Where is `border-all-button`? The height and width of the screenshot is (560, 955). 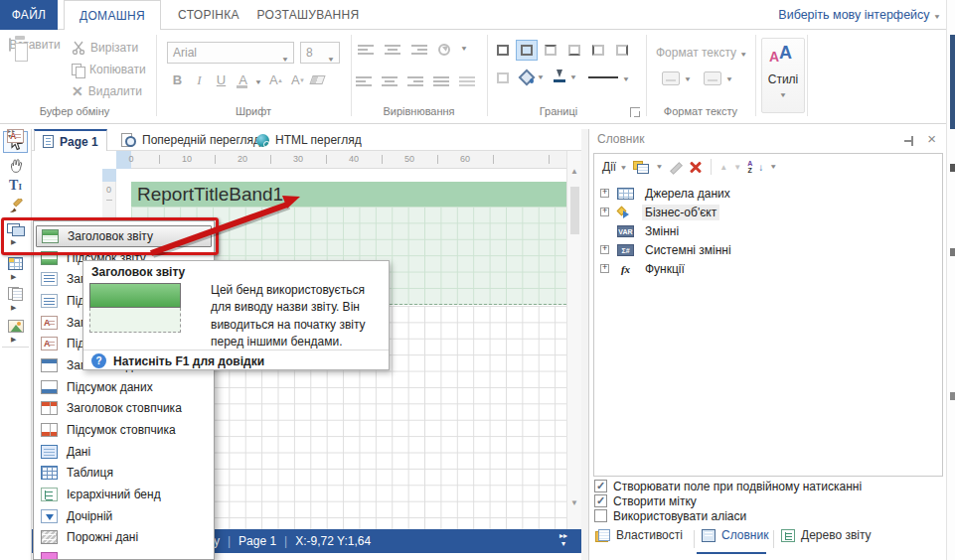
border-all-button is located at coordinates (503, 50).